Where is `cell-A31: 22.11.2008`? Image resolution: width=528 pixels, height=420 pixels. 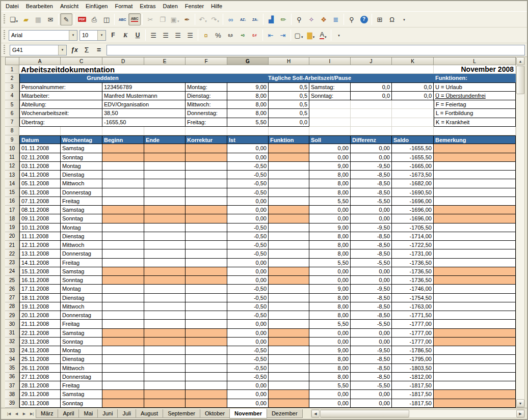
cell-A31: 22.11.2008 is located at coordinates (40, 333).